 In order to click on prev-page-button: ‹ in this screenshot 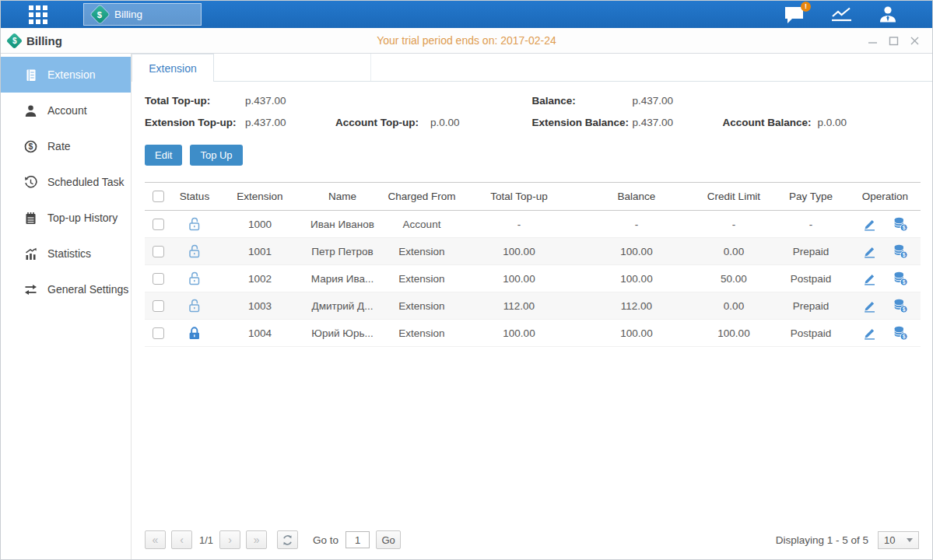, I will do `click(182, 540)`.